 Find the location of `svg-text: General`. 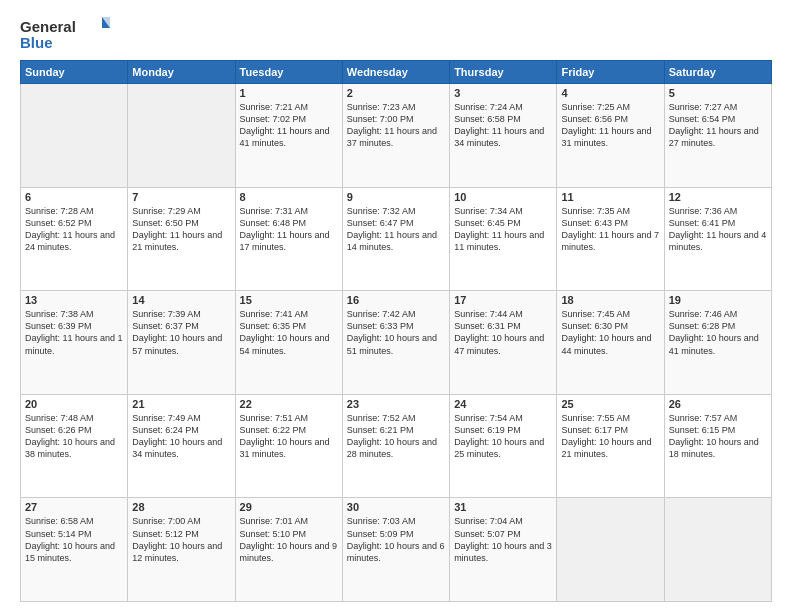

svg-text: General is located at coordinates (48, 26).